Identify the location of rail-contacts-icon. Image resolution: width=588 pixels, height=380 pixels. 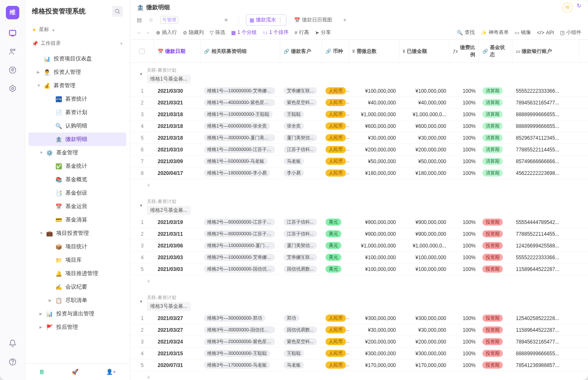
(13, 52).